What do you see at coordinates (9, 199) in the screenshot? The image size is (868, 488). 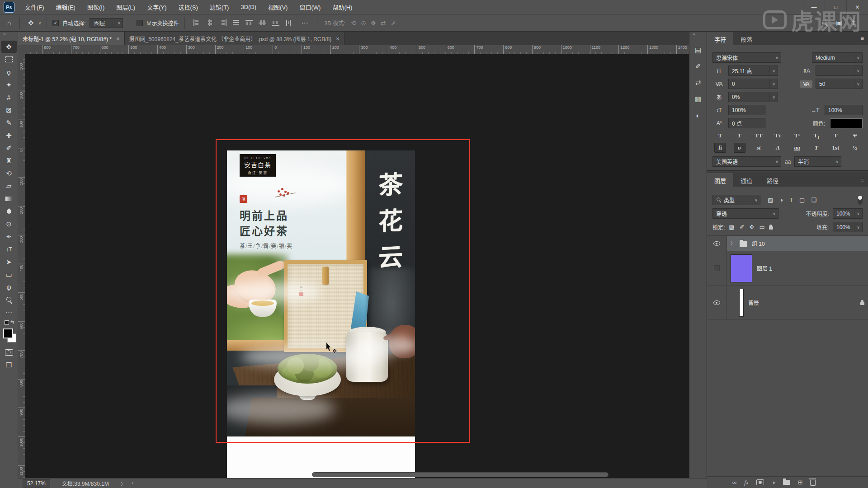 I see `gradient-tool` at bounding box center [9, 199].